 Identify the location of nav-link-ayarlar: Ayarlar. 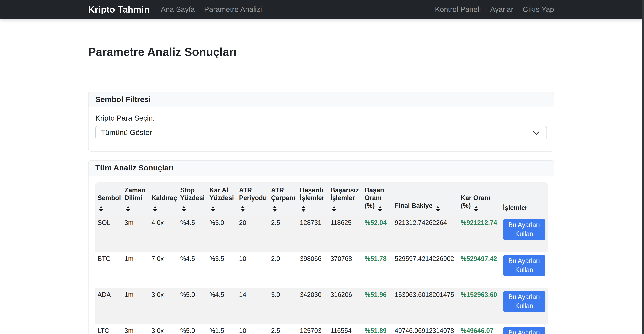
(502, 10).